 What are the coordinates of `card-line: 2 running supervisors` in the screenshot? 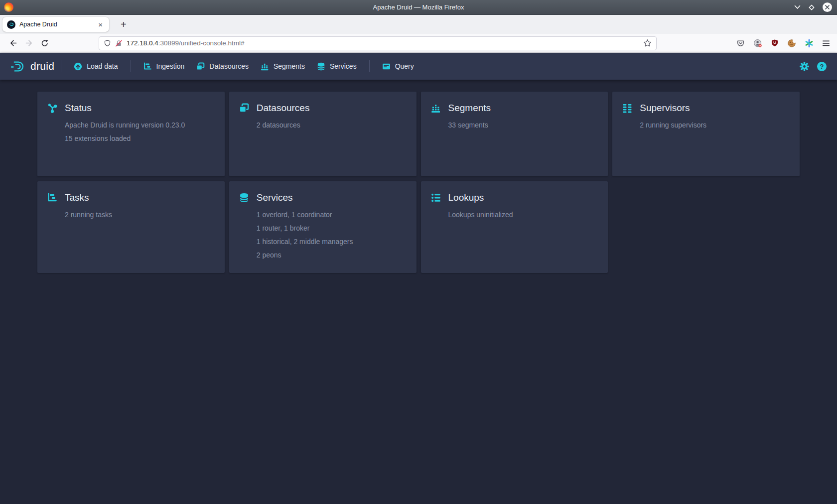 It's located at (706, 126).